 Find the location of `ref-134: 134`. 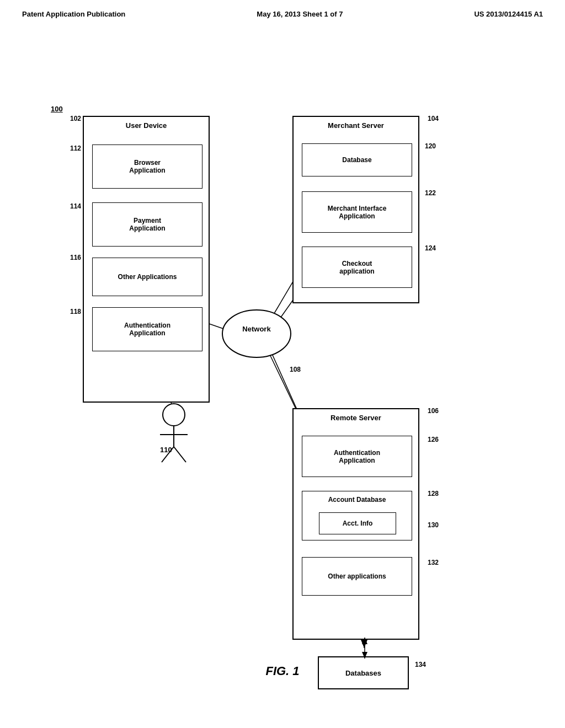

ref-134: 134 is located at coordinates (420, 665).